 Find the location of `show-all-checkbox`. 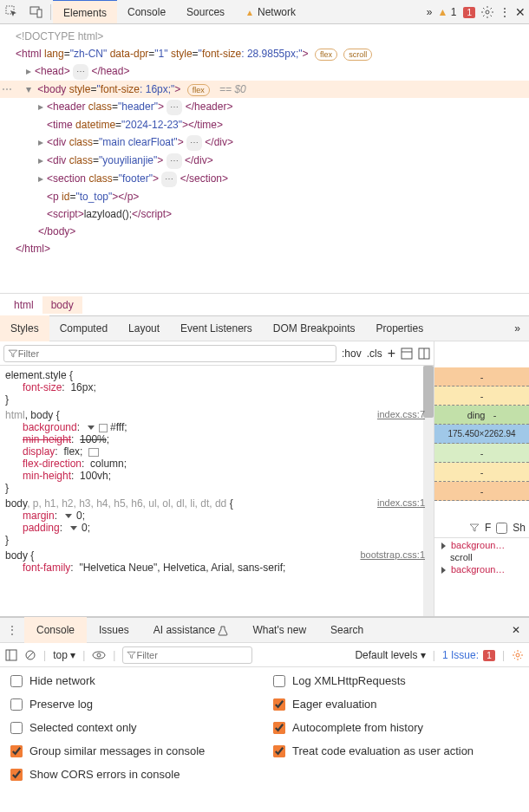

show-all-checkbox is located at coordinates (501, 529).